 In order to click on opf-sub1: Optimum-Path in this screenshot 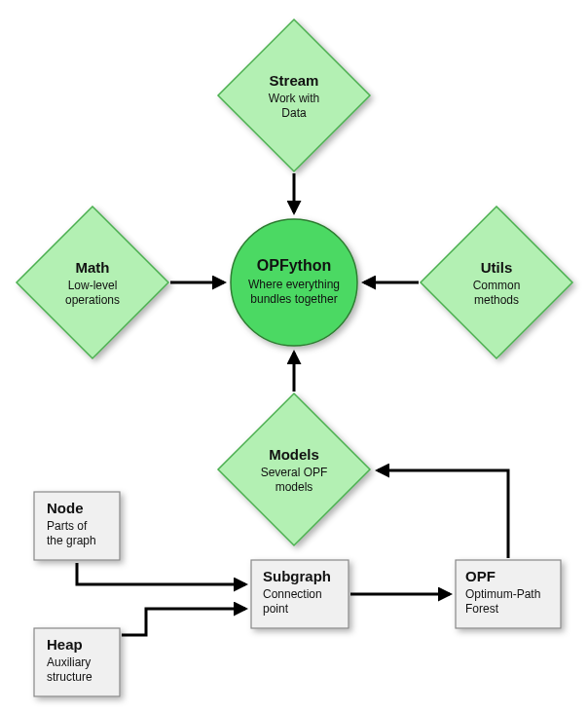, I will do `click(502, 594)`.